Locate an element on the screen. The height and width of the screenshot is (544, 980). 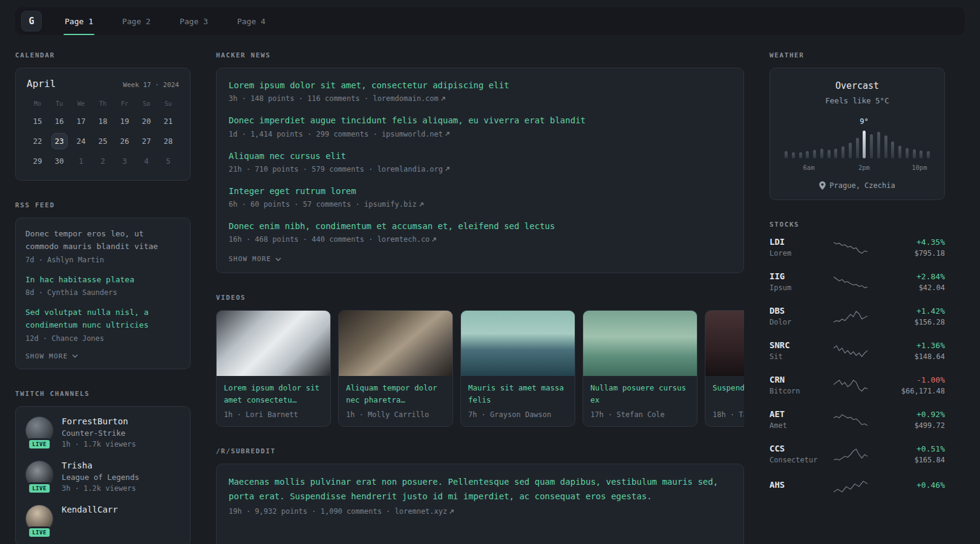
twitch-channel-name: ForrestBurton is located at coordinates (99, 421).